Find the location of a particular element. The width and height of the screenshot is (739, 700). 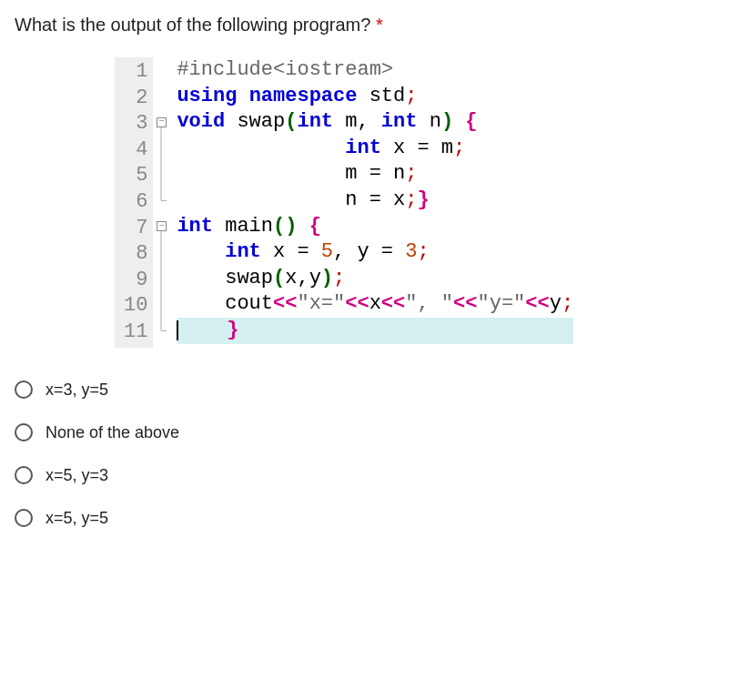

code-line: int main() { is located at coordinates (375, 228).